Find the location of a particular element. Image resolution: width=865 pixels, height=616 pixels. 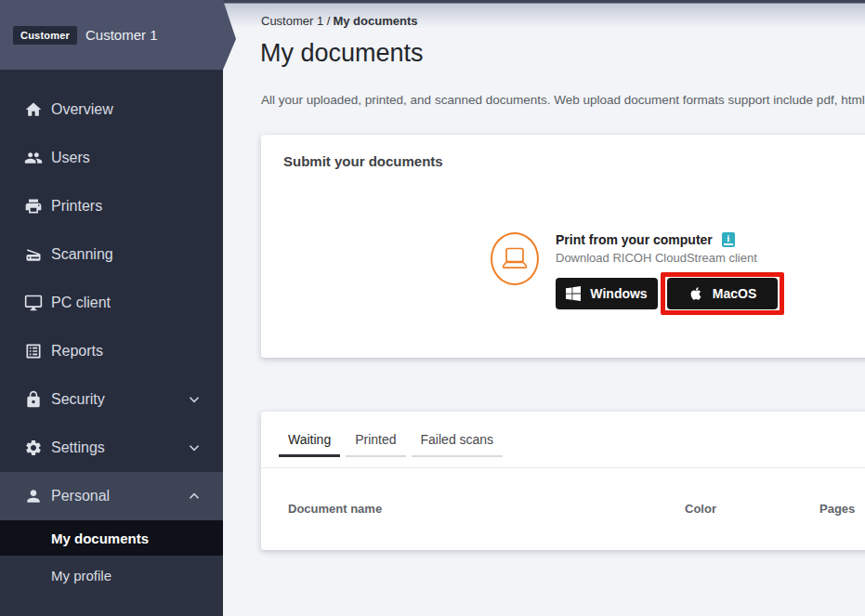

monitor-icon is located at coordinates (33, 303).